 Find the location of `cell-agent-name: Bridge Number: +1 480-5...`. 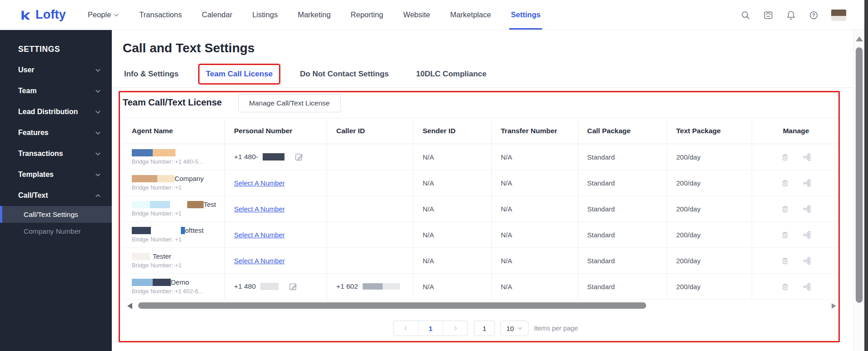

cell-agent-name: Bridge Number: +1 480-5... is located at coordinates (174, 157).